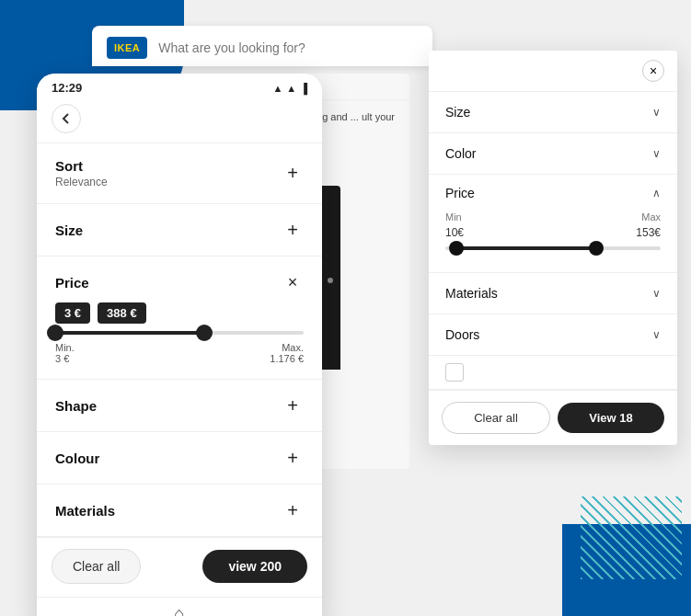  Describe the element at coordinates (657, 154) in the screenshot. I see `color-chevron-icon: ∨` at that location.